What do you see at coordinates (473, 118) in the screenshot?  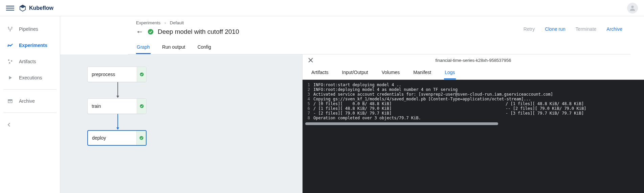 I see `log-line: 8Operation completed over 3 objects/79.7…` at bounding box center [473, 118].